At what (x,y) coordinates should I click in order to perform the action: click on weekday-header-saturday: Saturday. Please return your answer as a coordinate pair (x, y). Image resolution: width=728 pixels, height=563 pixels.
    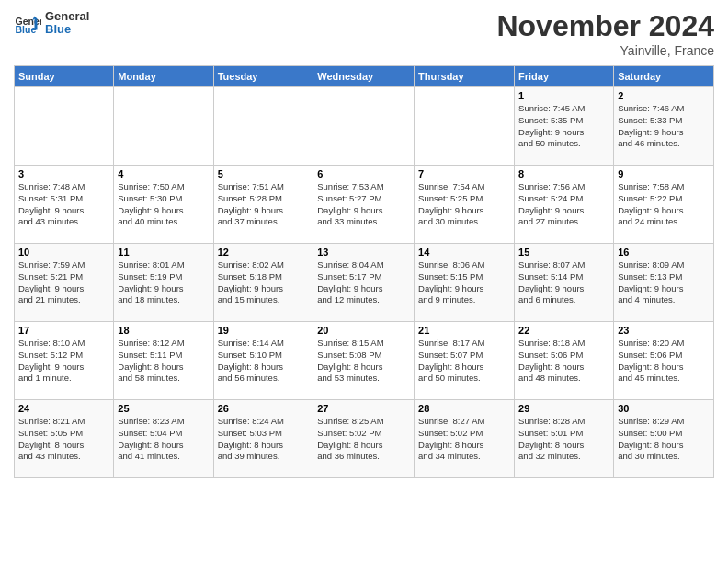
    Looking at the image, I should click on (664, 77).